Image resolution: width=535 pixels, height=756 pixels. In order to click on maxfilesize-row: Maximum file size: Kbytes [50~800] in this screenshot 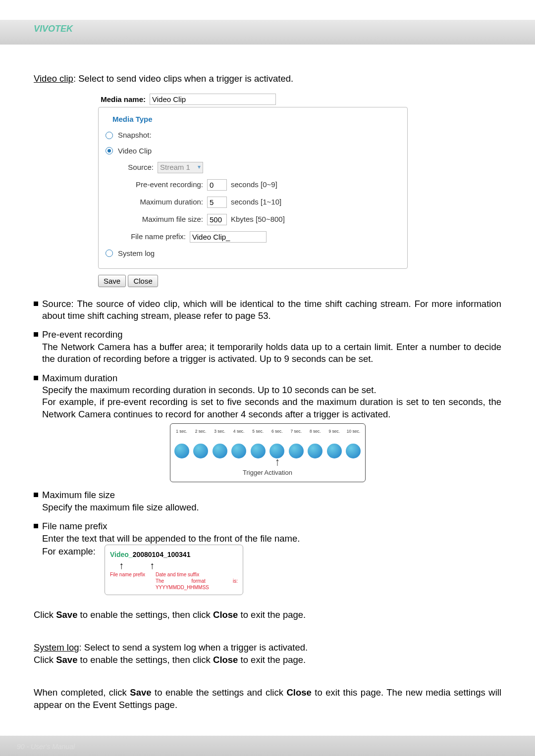, I will do `click(263, 220)`.